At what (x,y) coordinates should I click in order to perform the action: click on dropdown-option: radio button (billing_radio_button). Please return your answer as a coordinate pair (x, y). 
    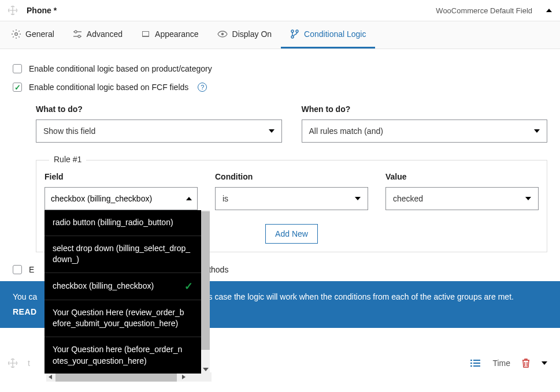
    Looking at the image, I should click on (123, 223).